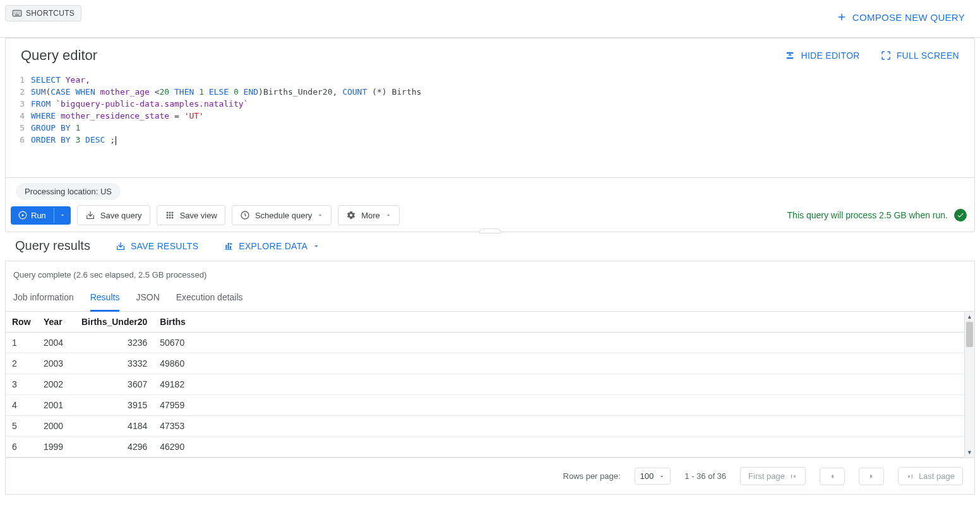 Image resolution: width=980 pixels, height=513 pixels. I want to click on hide-editor-icon, so click(790, 56).